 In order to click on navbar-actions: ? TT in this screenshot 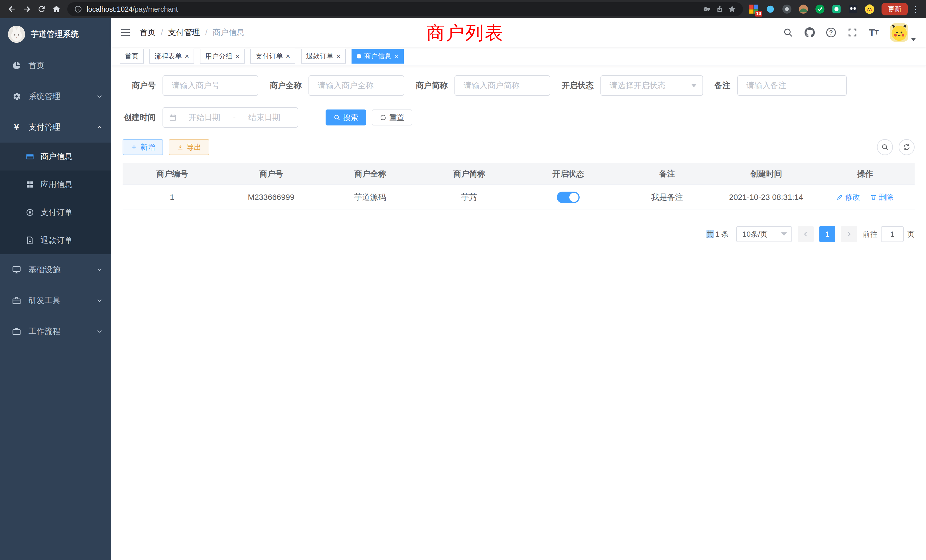, I will do `click(852, 32)`.